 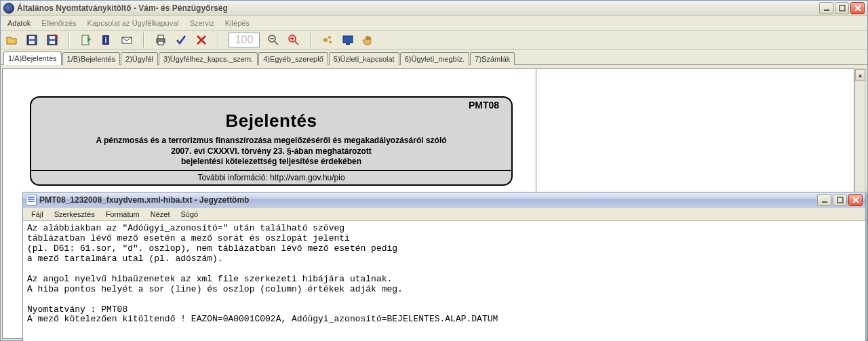 I want to click on zoom-in-icon, so click(x=294, y=40).